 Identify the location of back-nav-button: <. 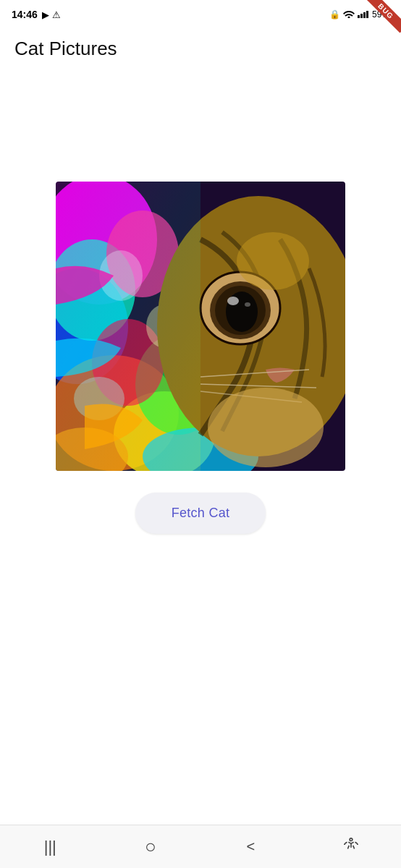
(250, 847).